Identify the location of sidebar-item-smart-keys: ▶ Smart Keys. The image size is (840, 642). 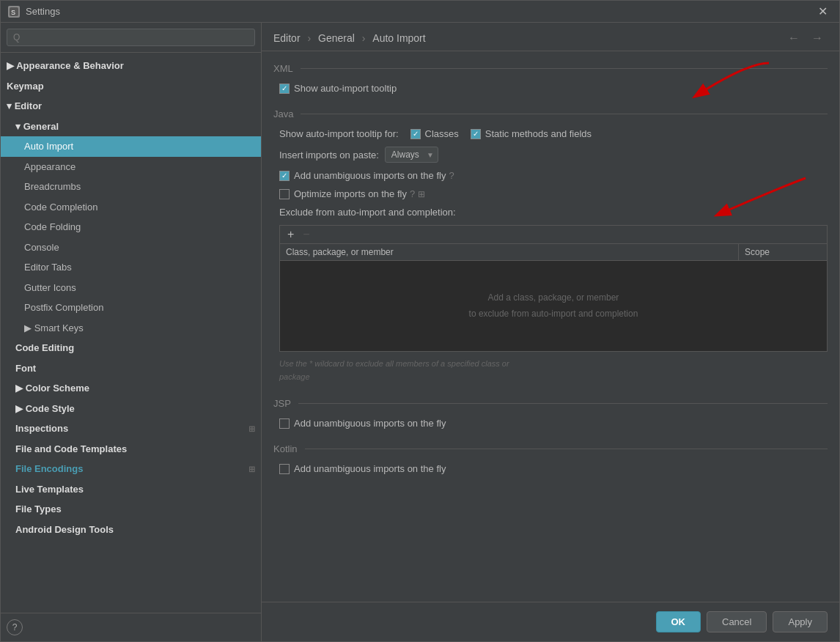
(130, 328).